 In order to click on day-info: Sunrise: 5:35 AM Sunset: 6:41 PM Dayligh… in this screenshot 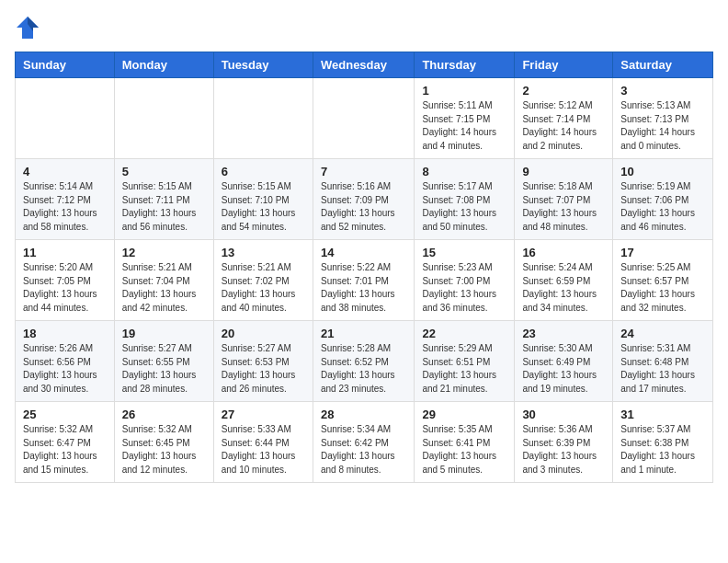, I will do `click(464, 450)`.